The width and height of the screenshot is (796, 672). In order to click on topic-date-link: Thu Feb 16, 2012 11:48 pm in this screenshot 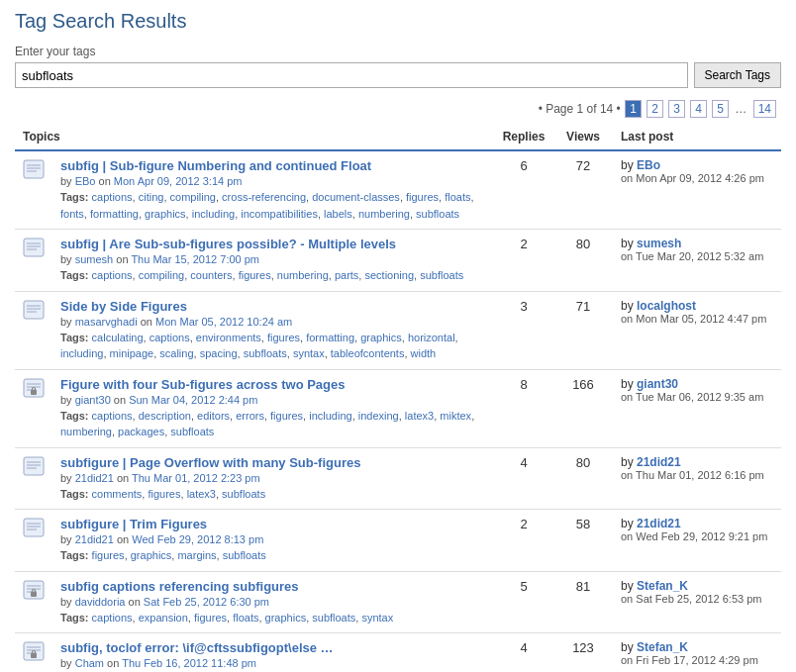, I will do `click(189, 663)`.